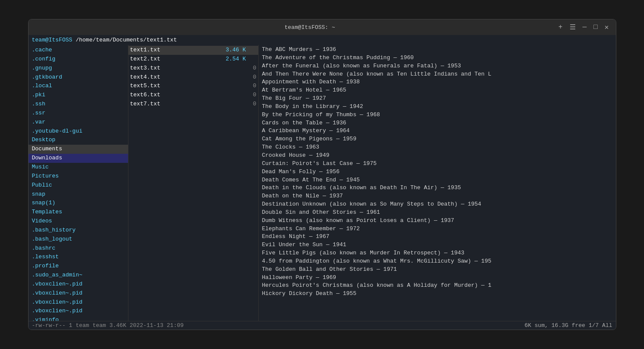 This screenshot has height=349, width=644. What do you see at coordinates (437, 237) in the screenshot?
I see `right-panel-item: Endless Night — 1967` at bounding box center [437, 237].